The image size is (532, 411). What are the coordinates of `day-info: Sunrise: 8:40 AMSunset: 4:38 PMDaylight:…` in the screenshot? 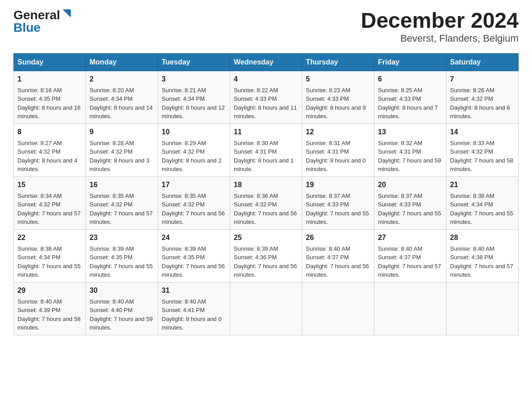 It's located at (482, 262).